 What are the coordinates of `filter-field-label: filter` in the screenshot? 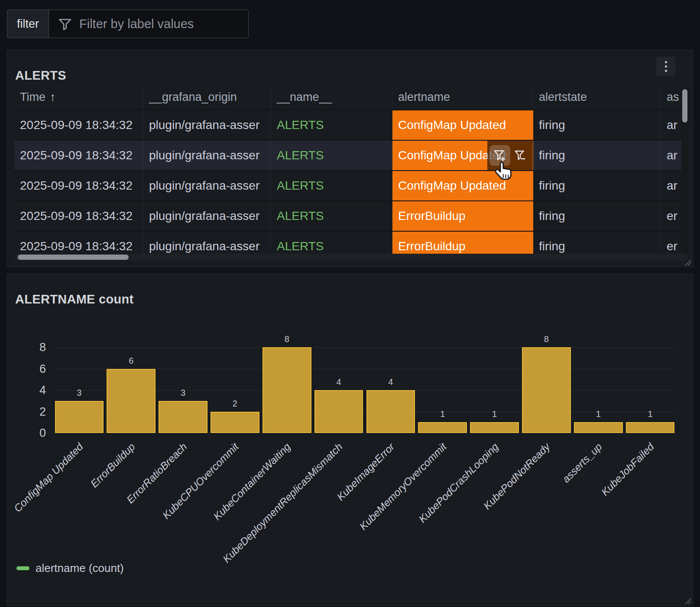 It's located at (28, 24).